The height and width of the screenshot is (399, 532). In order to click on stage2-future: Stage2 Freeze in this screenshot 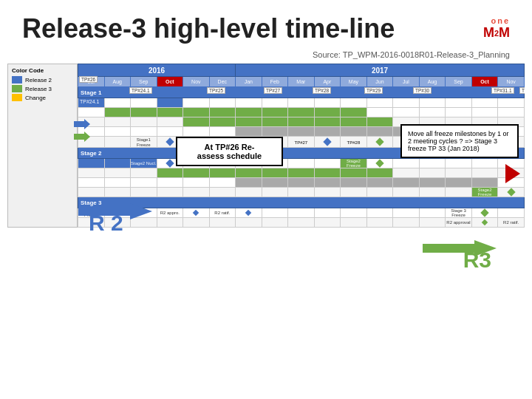, I will do `click(301, 192)`.